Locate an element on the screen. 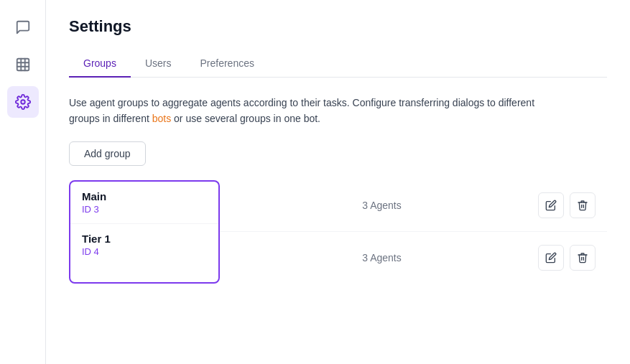 The image size is (630, 364). list-item: Main ID 3 is located at coordinates (144, 202).